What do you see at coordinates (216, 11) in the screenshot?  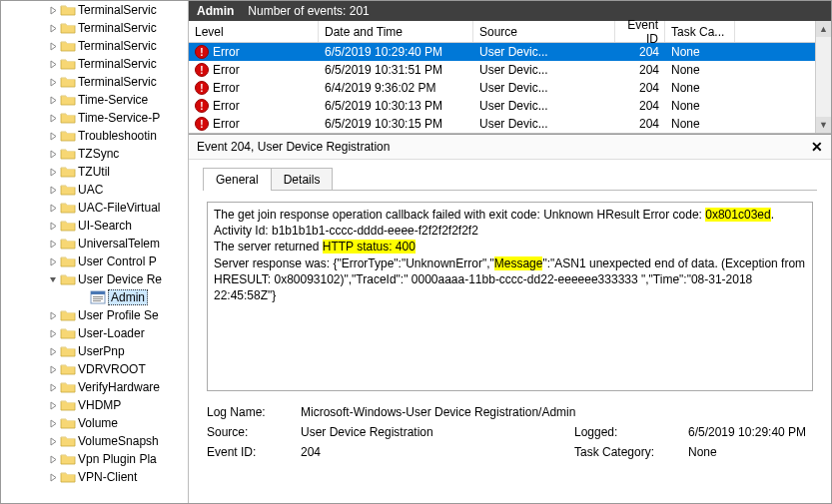 I see `header-title: Admin` at bounding box center [216, 11].